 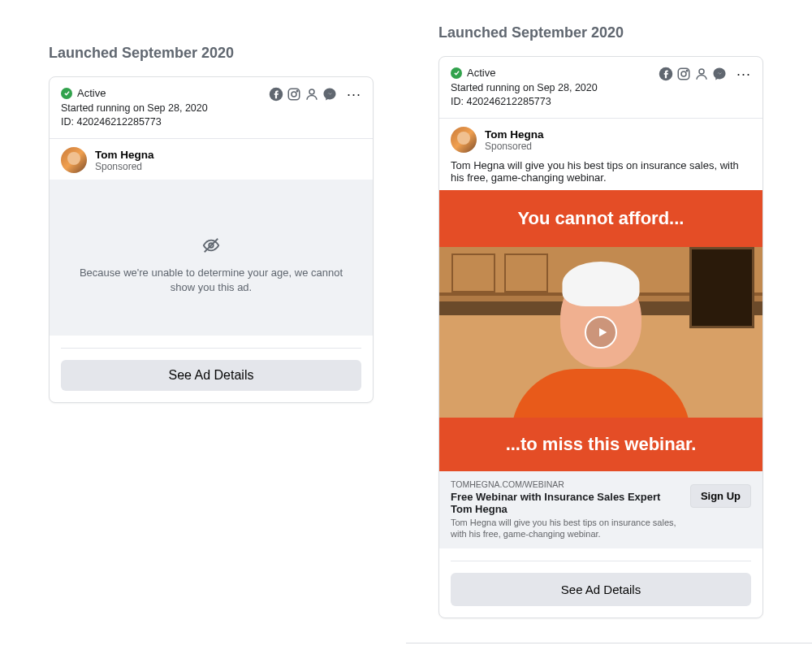 I want to click on age-gated-message: Because we're unable to determine your a…, so click(x=211, y=280).